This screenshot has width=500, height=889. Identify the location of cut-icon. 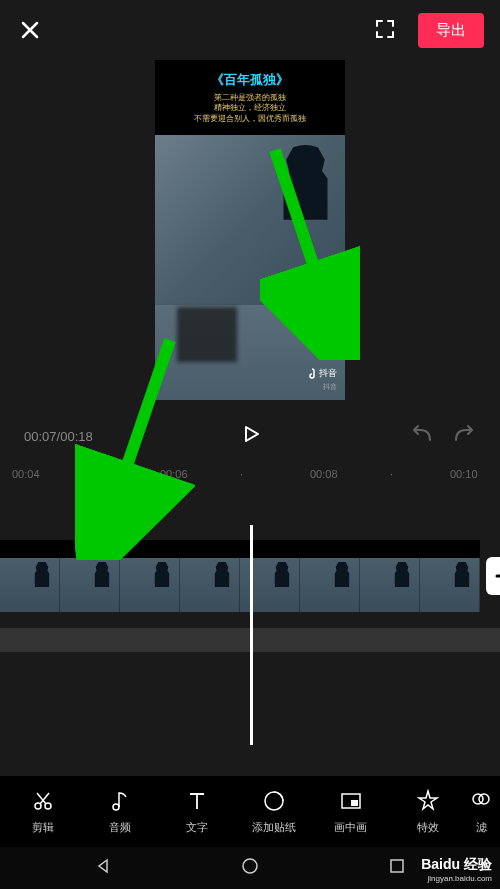
(43, 801).